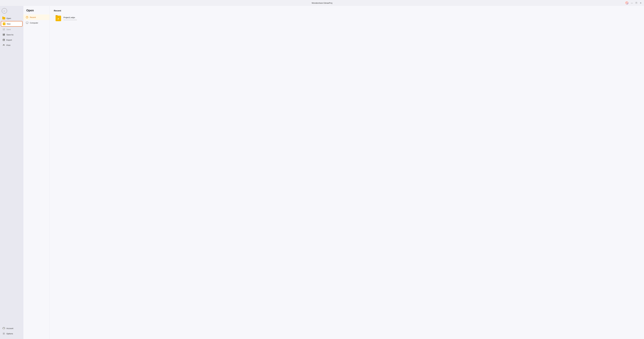  I want to click on sidebar-item-export: Export, so click(12, 40).